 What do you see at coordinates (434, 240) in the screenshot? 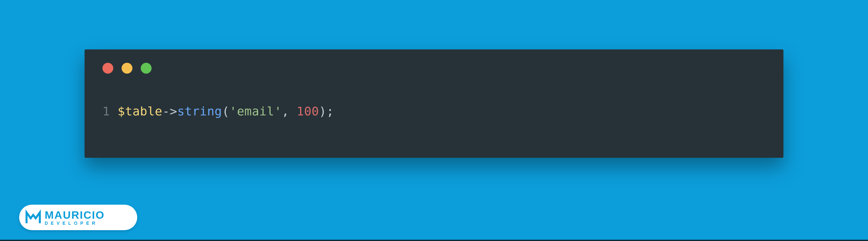
I see `footer-divider` at bounding box center [434, 240].